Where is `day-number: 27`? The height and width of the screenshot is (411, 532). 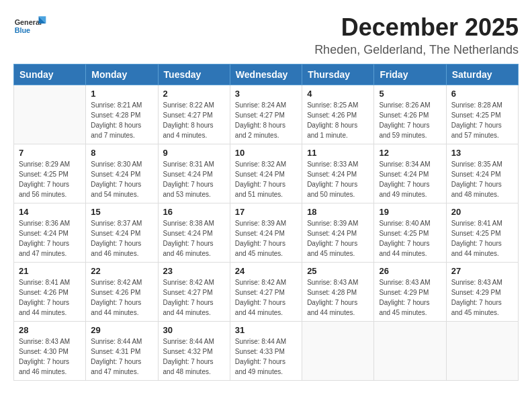
day-number: 27 is located at coordinates (482, 271).